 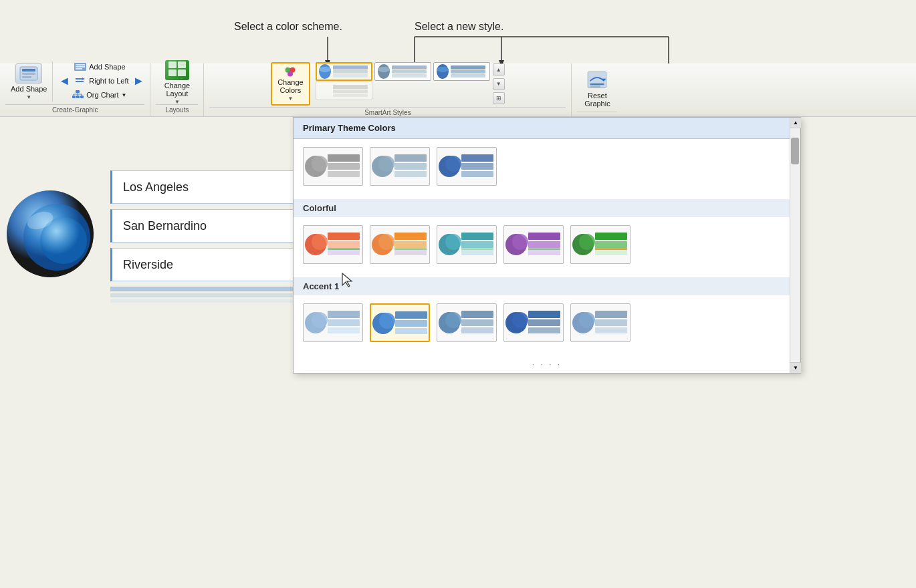 I want to click on accent1-options-row, so click(x=547, y=323).